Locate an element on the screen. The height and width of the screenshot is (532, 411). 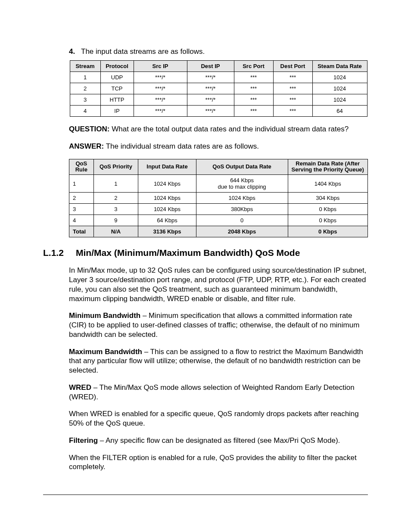
cell: UDP is located at coordinates (117, 78).